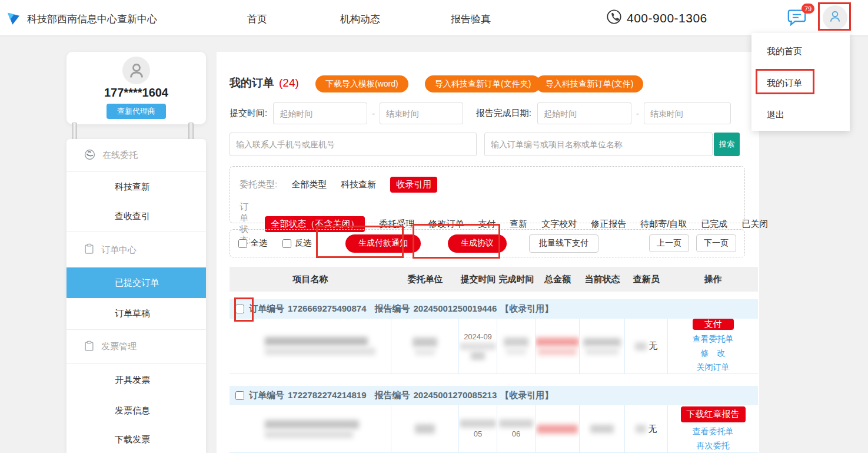  What do you see at coordinates (713, 353) in the screenshot?
I see `modify-link: 修 改` at bounding box center [713, 353].